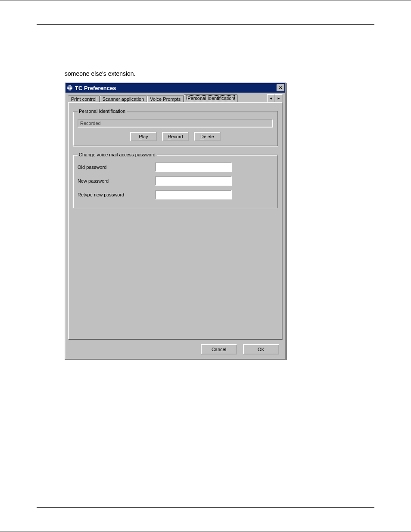 Image resolution: width=411 pixels, height=532 pixels. I want to click on personal-id-status: Recorded, so click(175, 123).